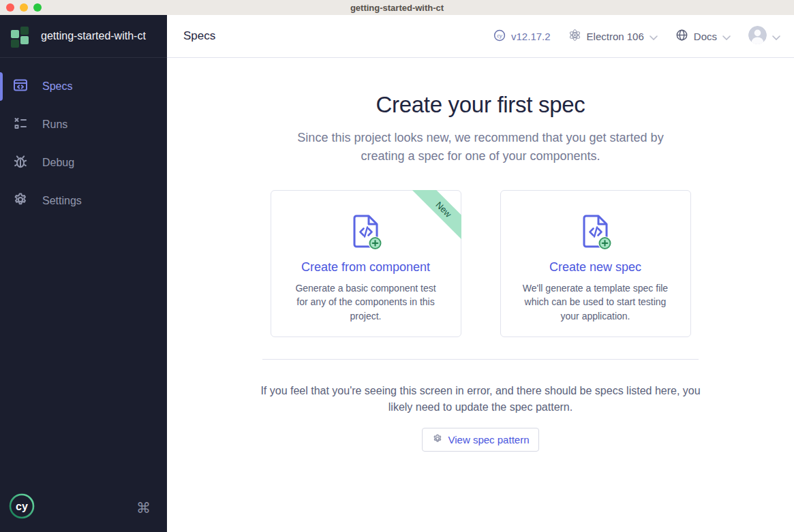 The height and width of the screenshot is (532, 794). I want to click on main-subheading: Since this project looks new, we recomme…, so click(480, 147).